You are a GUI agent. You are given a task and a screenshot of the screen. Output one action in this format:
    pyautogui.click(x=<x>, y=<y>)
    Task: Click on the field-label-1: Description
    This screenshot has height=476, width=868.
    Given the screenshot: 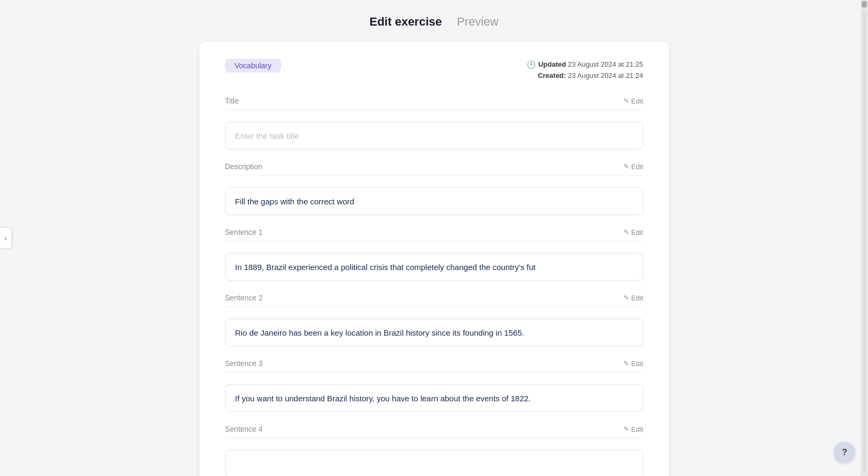 What is the action you would take?
    pyautogui.click(x=244, y=166)
    